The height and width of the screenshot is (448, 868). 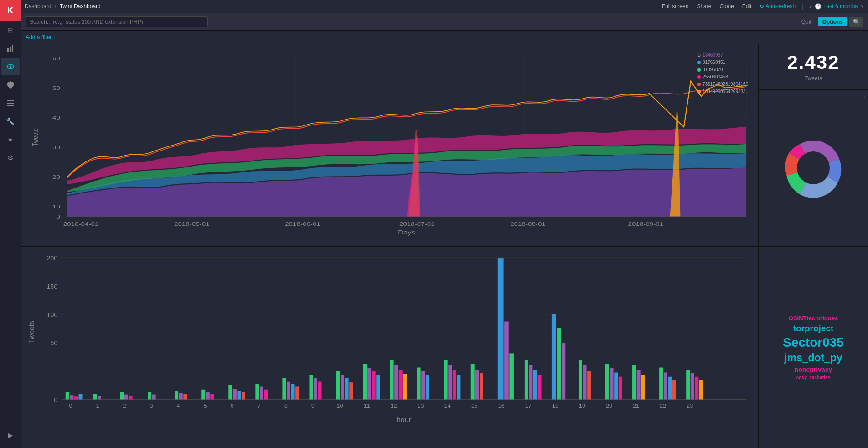 What do you see at coordinates (444, 22) in the screenshot?
I see `searchbar: Quit Options 🔍` at bounding box center [444, 22].